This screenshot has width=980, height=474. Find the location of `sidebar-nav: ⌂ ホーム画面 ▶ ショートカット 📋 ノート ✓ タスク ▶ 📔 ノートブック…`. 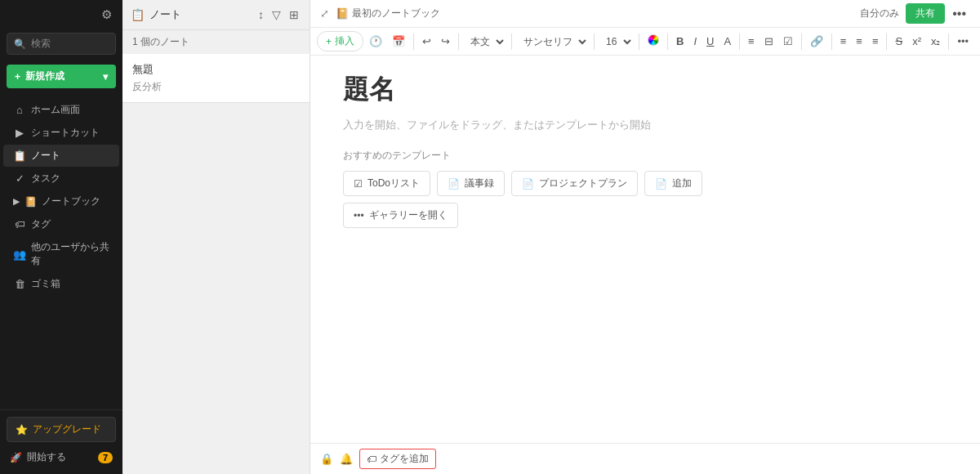

sidebar-nav: ⌂ ホーム画面 ▶ ショートカット 📋 ノート ✓ タスク ▶ 📔 ノートブック… is located at coordinates (61, 252).